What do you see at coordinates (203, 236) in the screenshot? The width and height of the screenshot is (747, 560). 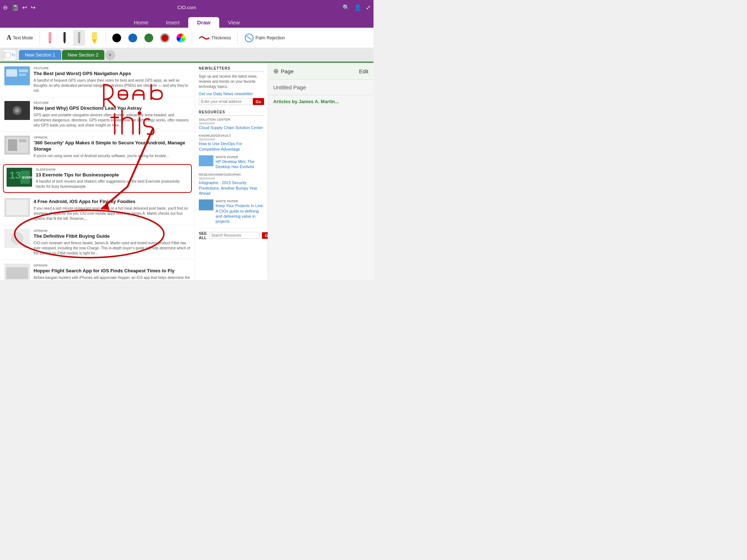 I see `see-all-link: SEE ALL` at bounding box center [203, 236].